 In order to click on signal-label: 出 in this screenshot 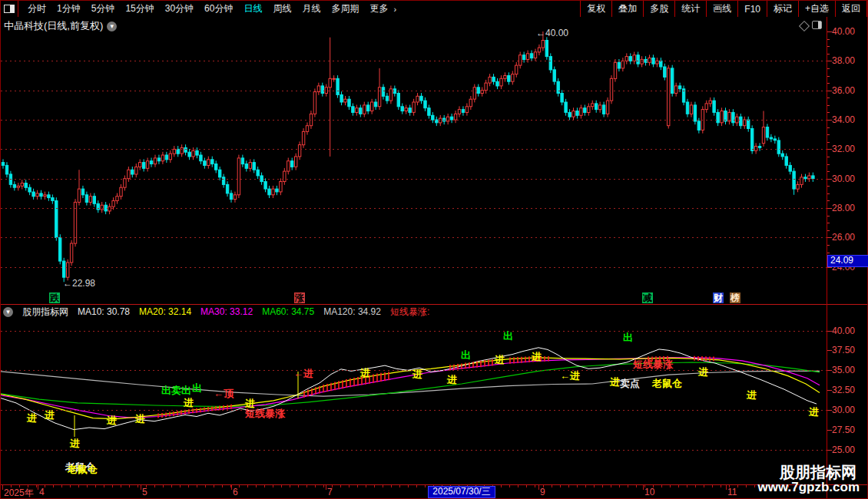, I will do `click(628, 338)`.